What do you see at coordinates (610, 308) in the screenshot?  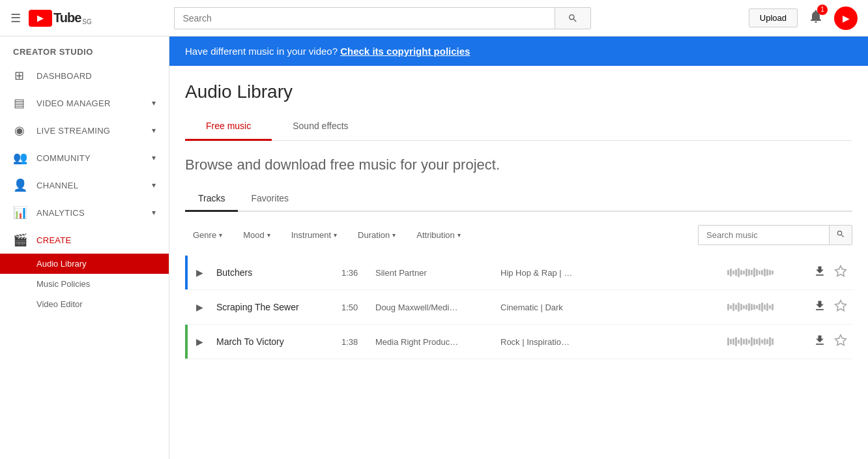 I see `track-genre: Cinematic | Dark` at bounding box center [610, 308].